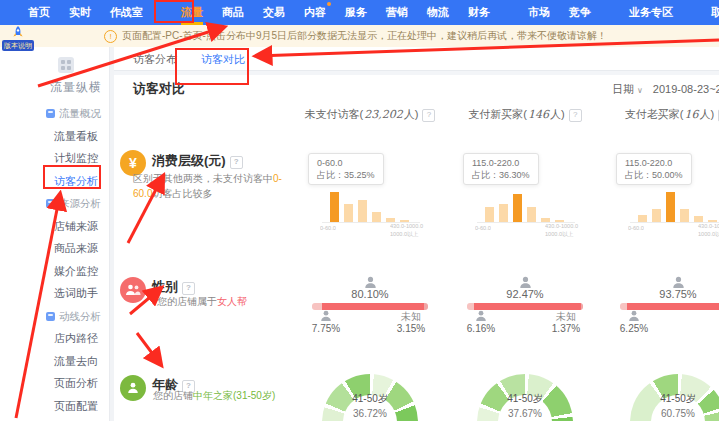  I want to click on chevron-down-icon: ∨, so click(640, 90).